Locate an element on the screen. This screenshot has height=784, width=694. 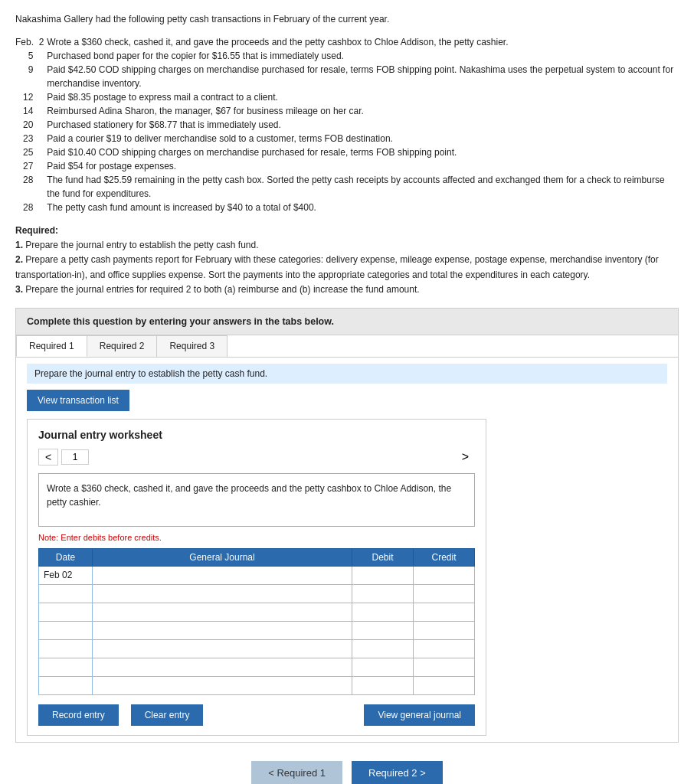
list-item: 20Purchased stationery for $68.77 that i… is located at coordinates (347, 125).